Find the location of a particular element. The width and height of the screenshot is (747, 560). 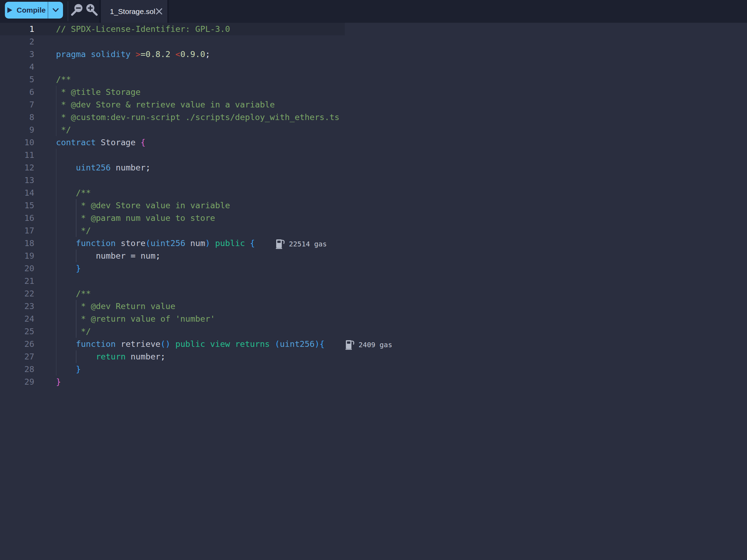

gas-estimate-label: 2409 gas is located at coordinates (375, 345).